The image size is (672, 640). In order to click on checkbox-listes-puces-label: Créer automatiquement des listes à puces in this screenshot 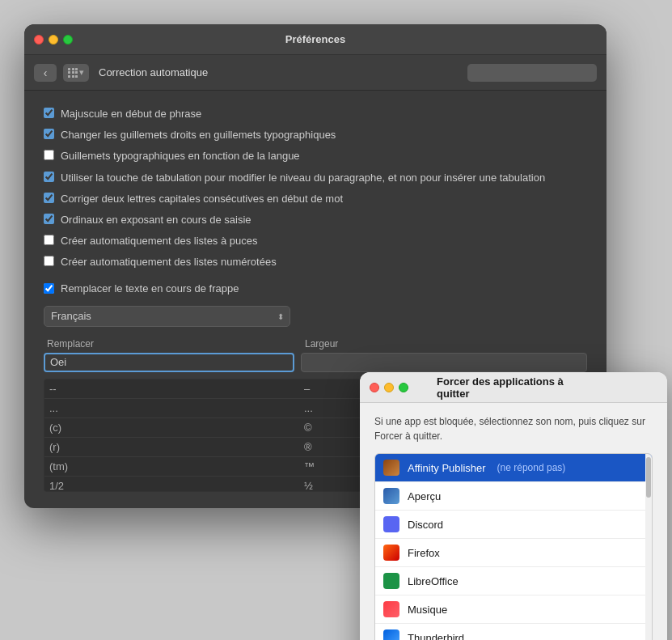, I will do `click(159, 241)`.